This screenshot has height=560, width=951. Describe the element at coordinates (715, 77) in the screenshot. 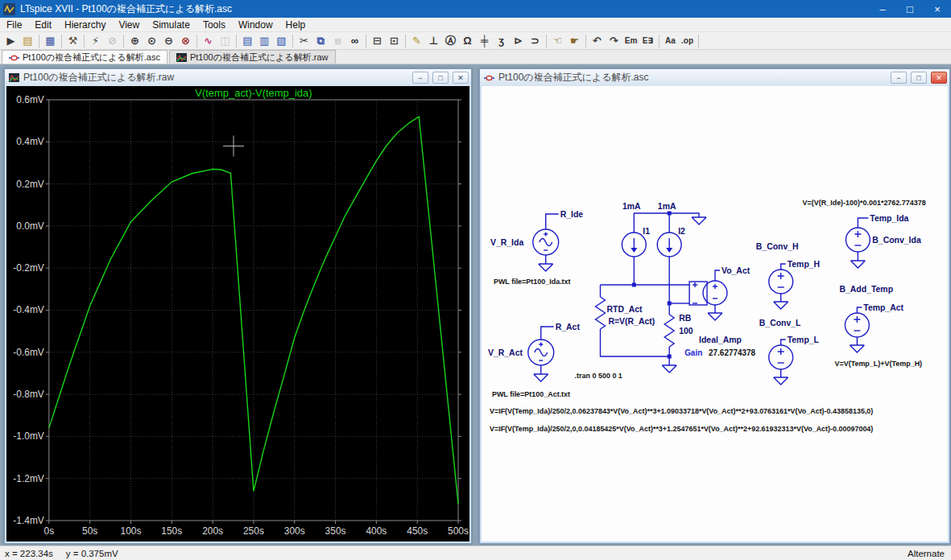

I see `schematic-window-titlebar: Pt100の複合補正式による解析.asc − □ ✕` at that location.